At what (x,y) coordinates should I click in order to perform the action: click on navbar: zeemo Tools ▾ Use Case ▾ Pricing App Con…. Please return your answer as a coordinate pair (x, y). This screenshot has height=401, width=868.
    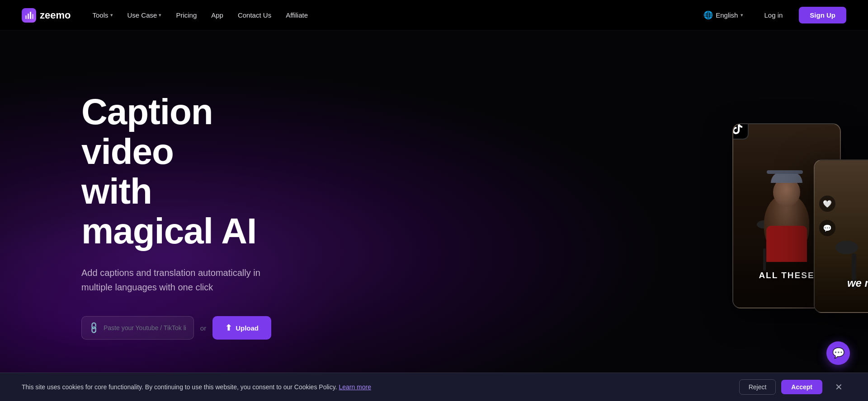
    Looking at the image, I should click on (434, 15).